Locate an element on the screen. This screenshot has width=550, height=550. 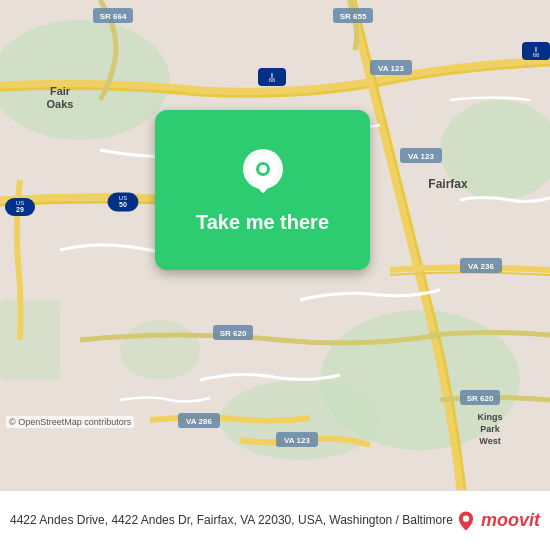
svg-text: VA 236 is located at coordinates (481, 266).